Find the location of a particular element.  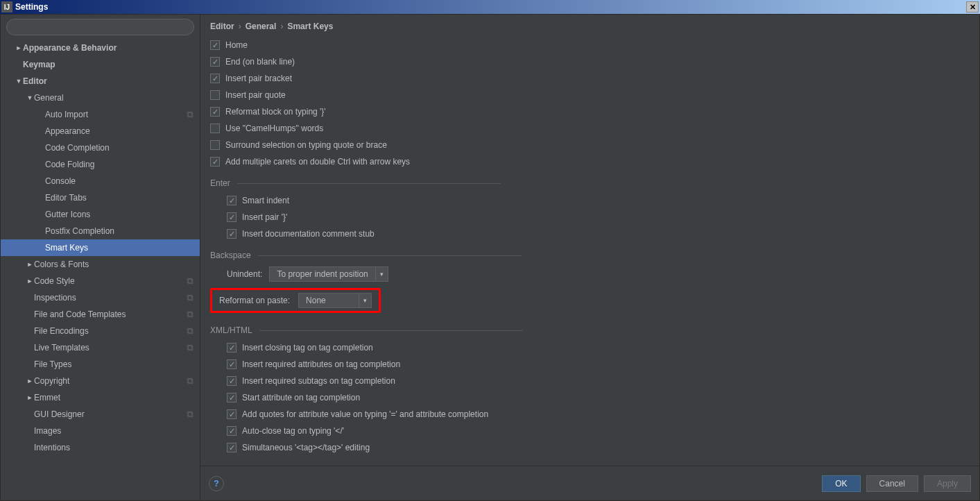

enter-option-row: Smart indent is located at coordinates (598, 201).